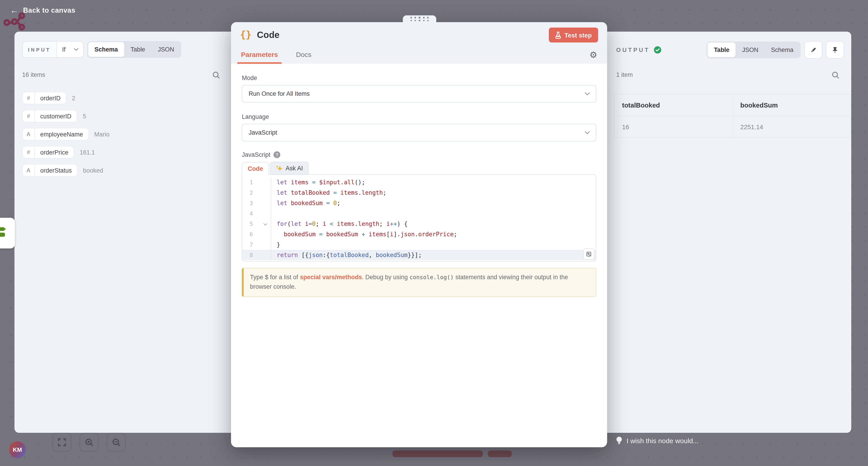 The width and height of the screenshot is (868, 466). I want to click on back-label: Back to canvas, so click(49, 10).